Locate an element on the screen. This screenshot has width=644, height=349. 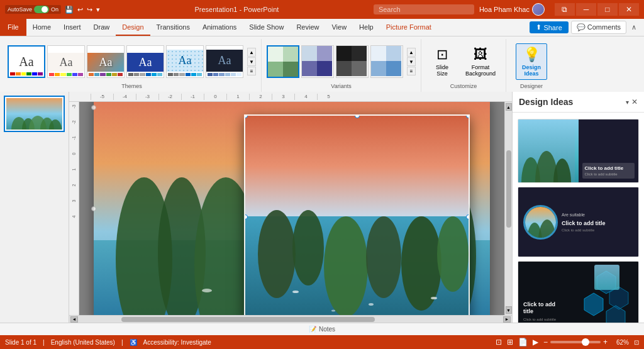
variant-scroll-down: ▼ is located at coordinates (411, 62).